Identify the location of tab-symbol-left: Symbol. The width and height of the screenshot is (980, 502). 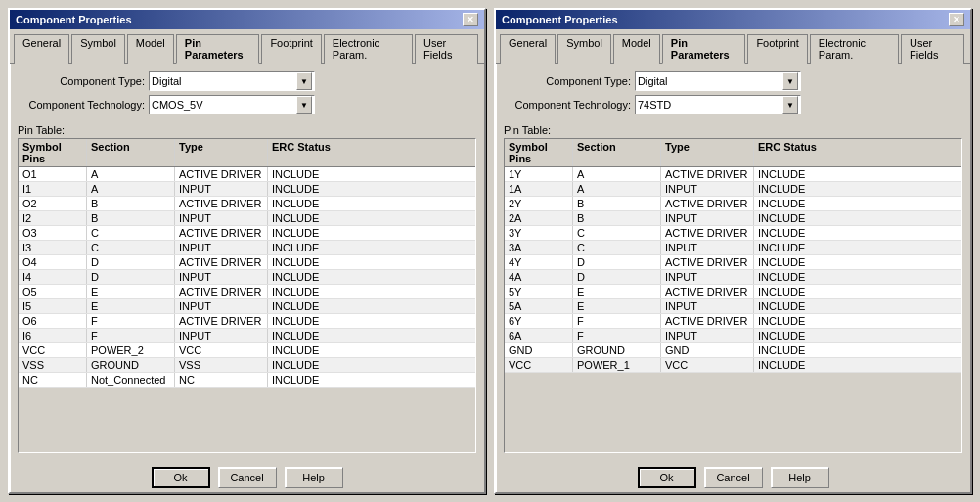
(98, 49).